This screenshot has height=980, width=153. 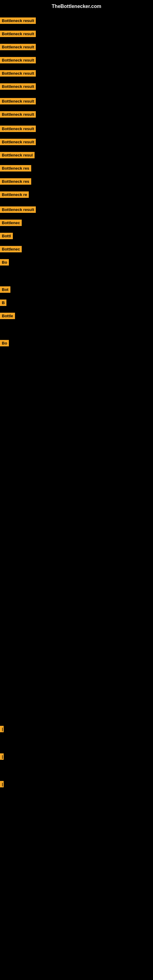 I want to click on bottleneck-result-badge: Bottleneck re, so click(x=14, y=195).